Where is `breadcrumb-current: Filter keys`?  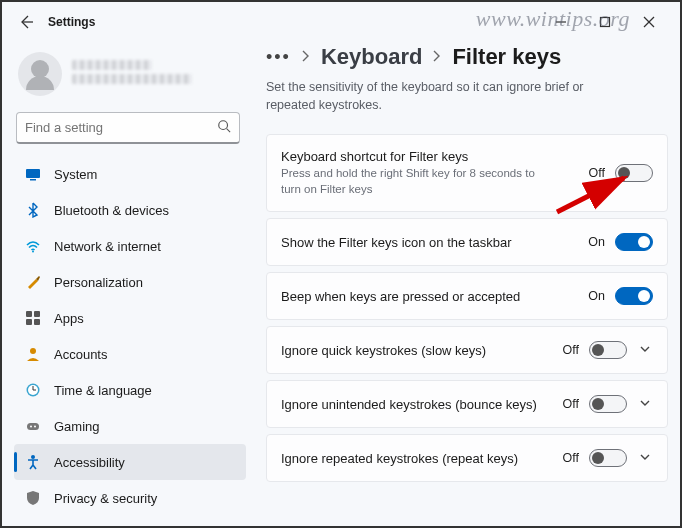
breadcrumb-current: Filter keys is located at coordinates (506, 57).